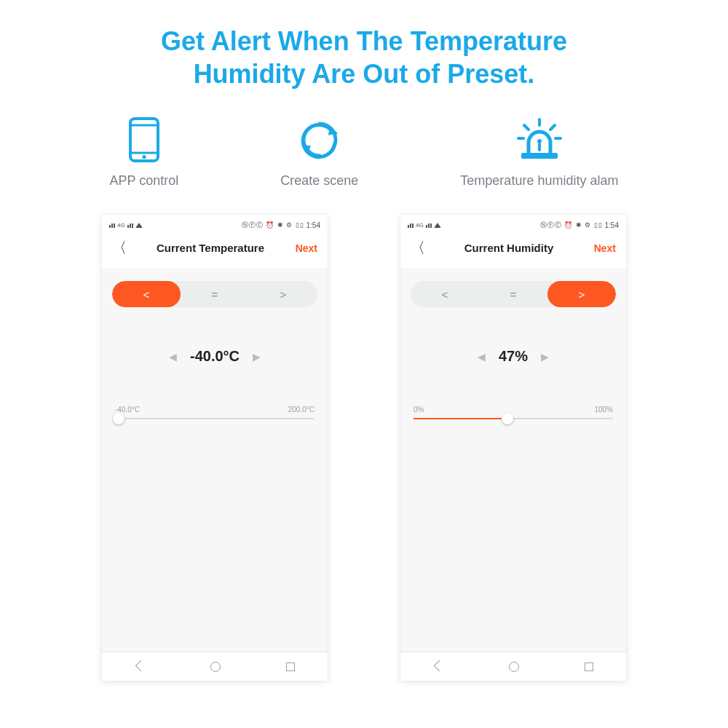 The height and width of the screenshot is (728, 728). I want to click on slider-min-label: 0%, so click(419, 409).